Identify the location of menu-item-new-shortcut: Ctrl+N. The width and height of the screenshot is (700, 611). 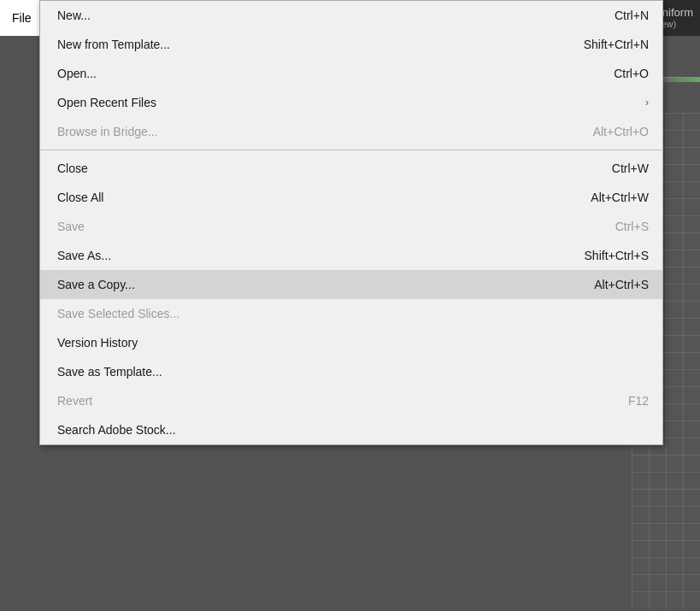
(632, 15).